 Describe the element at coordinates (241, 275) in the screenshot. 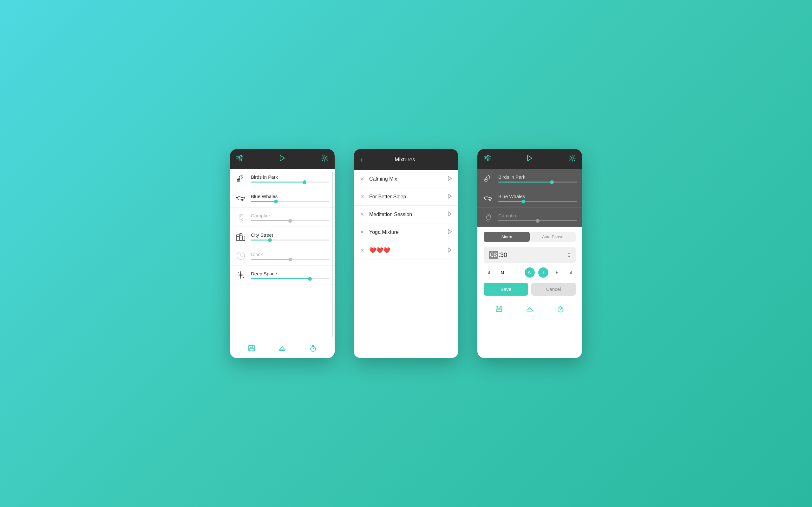

I see `deepspace-icon` at that location.